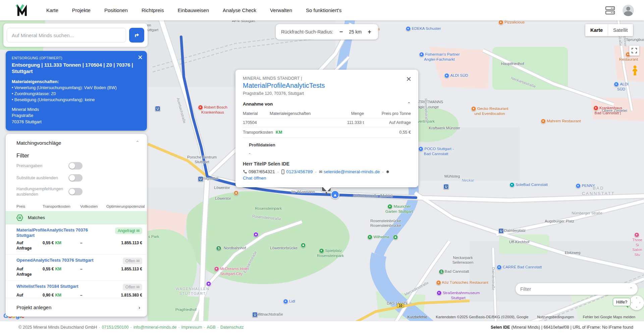 This screenshot has width=644, height=333. I want to click on nav-projekte: Projekte, so click(81, 10).